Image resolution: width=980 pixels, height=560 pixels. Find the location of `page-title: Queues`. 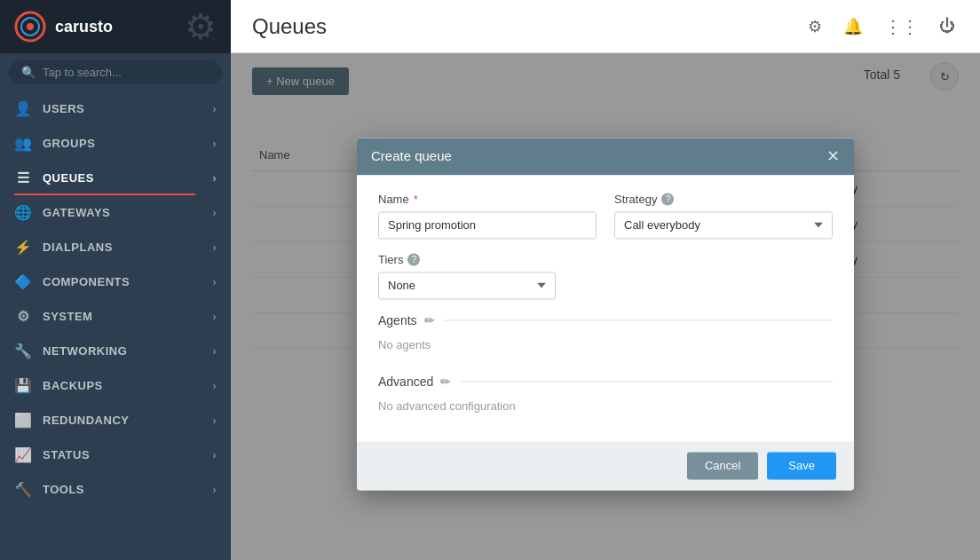

page-title: Queues is located at coordinates (528, 27).